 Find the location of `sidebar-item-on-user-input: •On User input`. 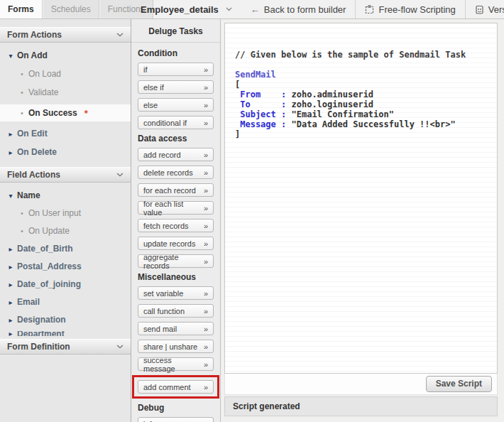

sidebar-item-on-user-input: •On User input is located at coordinates (65, 213).